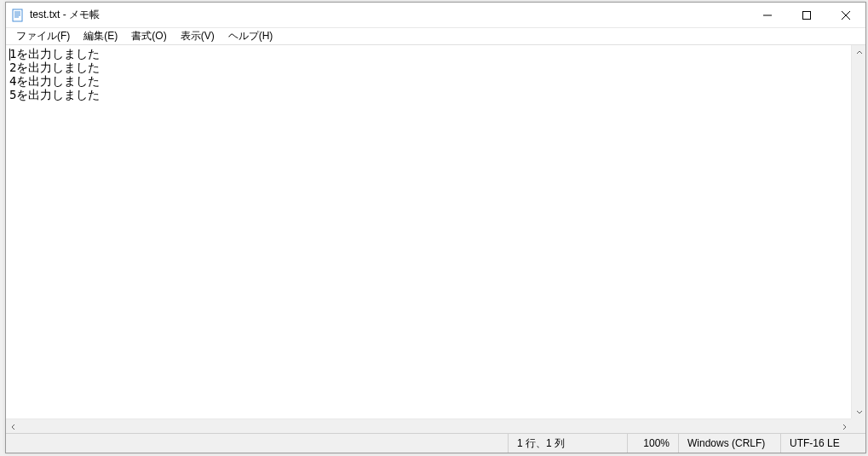 This screenshot has width=868, height=456. I want to click on statusbar: 1 行、1 列 100% Windows (CRLF) UTF-16 LE, so click(436, 443).